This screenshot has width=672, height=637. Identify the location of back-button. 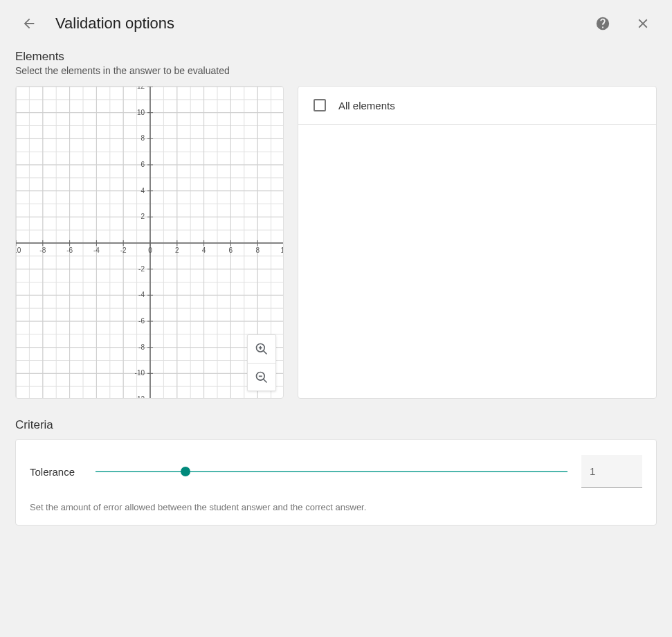
(29, 24).